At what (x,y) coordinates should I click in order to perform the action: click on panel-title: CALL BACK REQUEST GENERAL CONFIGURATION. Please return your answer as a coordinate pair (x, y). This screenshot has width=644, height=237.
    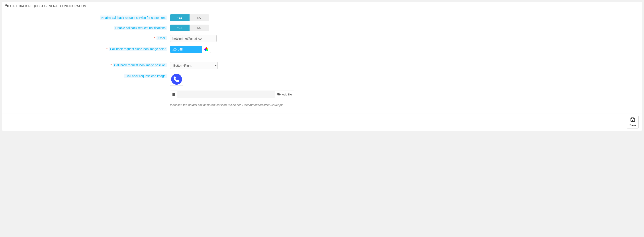
    Looking at the image, I should click on (48, 6).